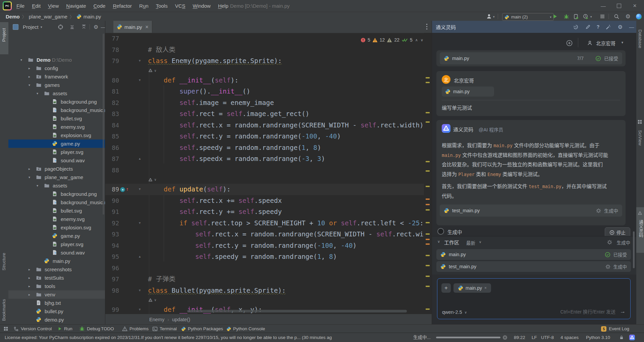 Image resolution: width=644 pixels, height=342 pixels. I want to click on workspace-sort: 最新, so click(471, 243).